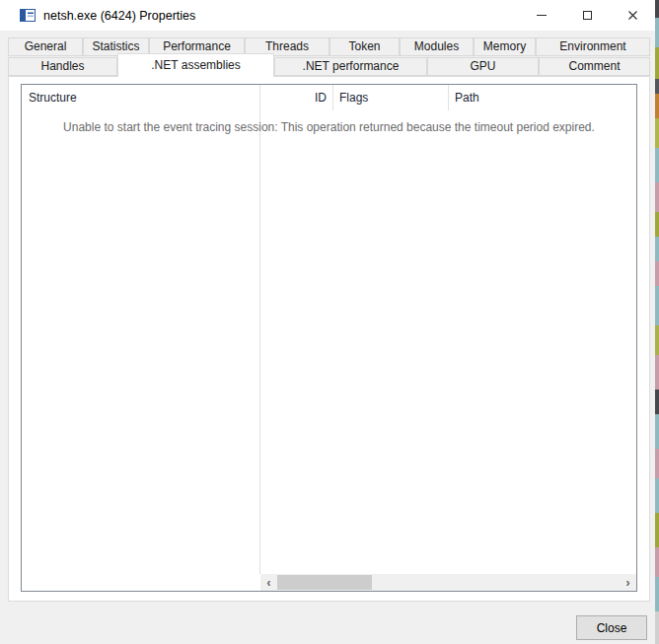 This screenshot has height=644, width=659. Describe the element at coordinates (632, 16) in the screenshot. I see `close-window-button` at that location.